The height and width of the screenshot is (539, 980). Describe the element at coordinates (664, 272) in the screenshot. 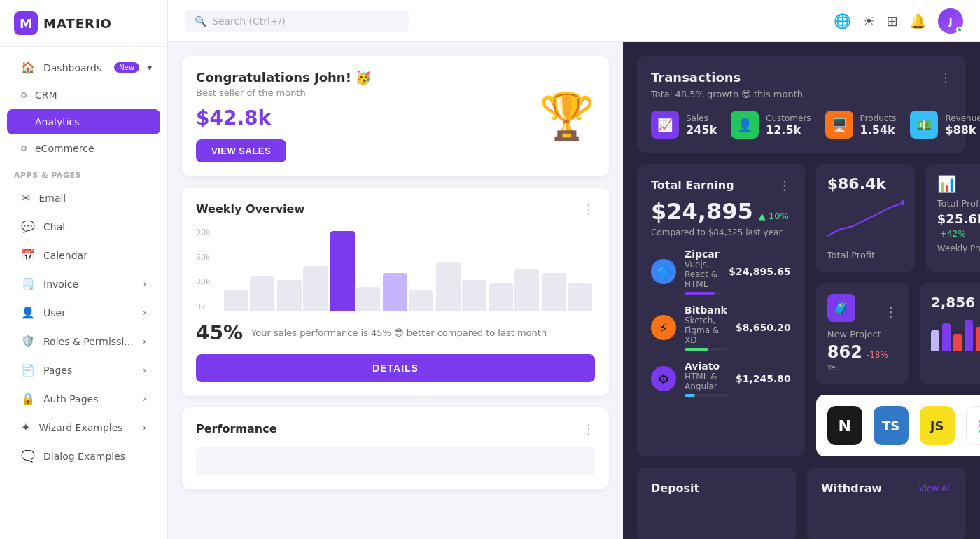

I see `zipcar-icon: 🔷` at that location.